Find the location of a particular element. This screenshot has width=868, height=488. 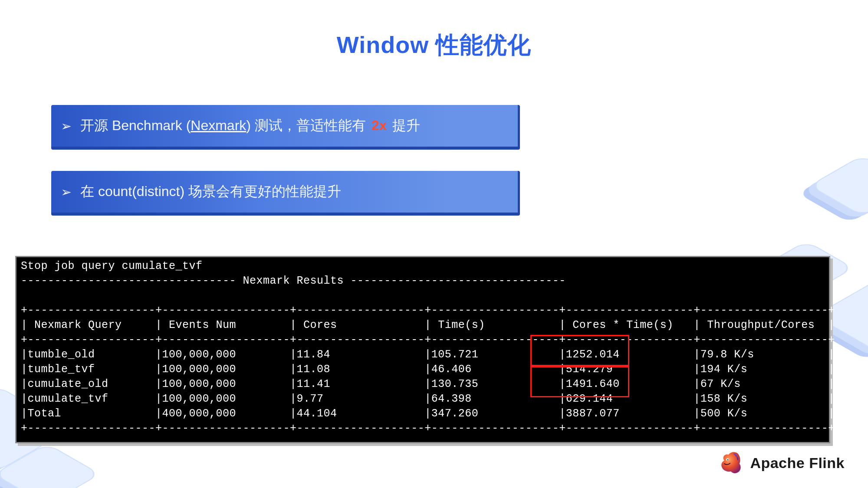

brand-text: Apache Flink is located at coordinates (797, 463).